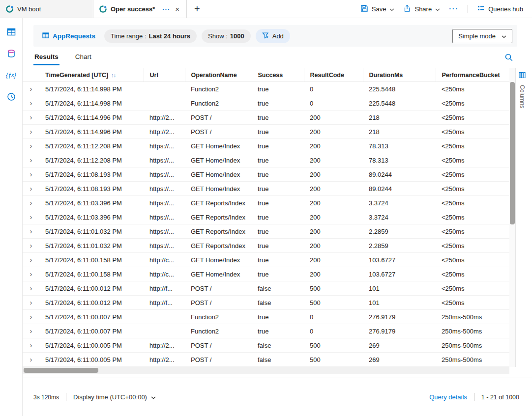  Describe the element at coordinates (218, 75) in the screenshot. I see `header-operationname: OperationName` at that location.